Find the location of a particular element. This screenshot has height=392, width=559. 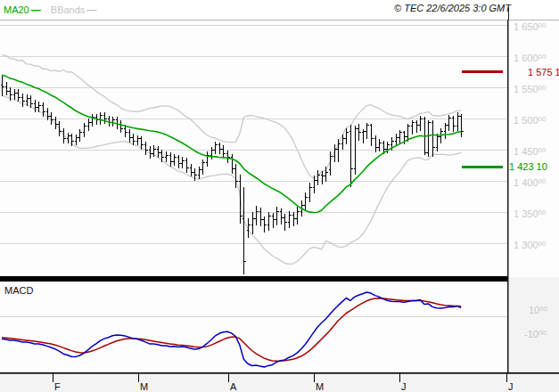

macd-panel-label: MACD is located at coordinates (19, 290).